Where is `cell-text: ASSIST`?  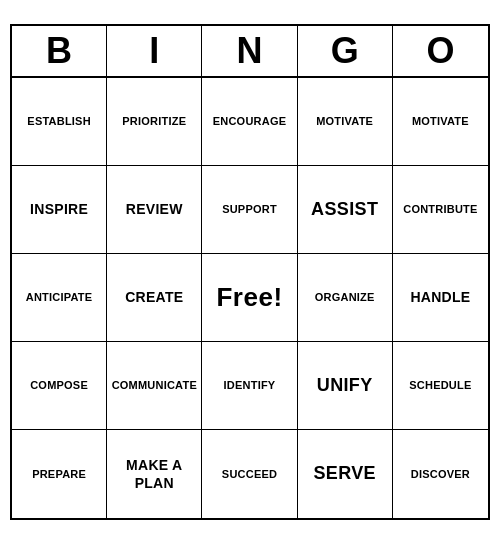
cell-text: ASSIST is located at coordinates (344, 210).